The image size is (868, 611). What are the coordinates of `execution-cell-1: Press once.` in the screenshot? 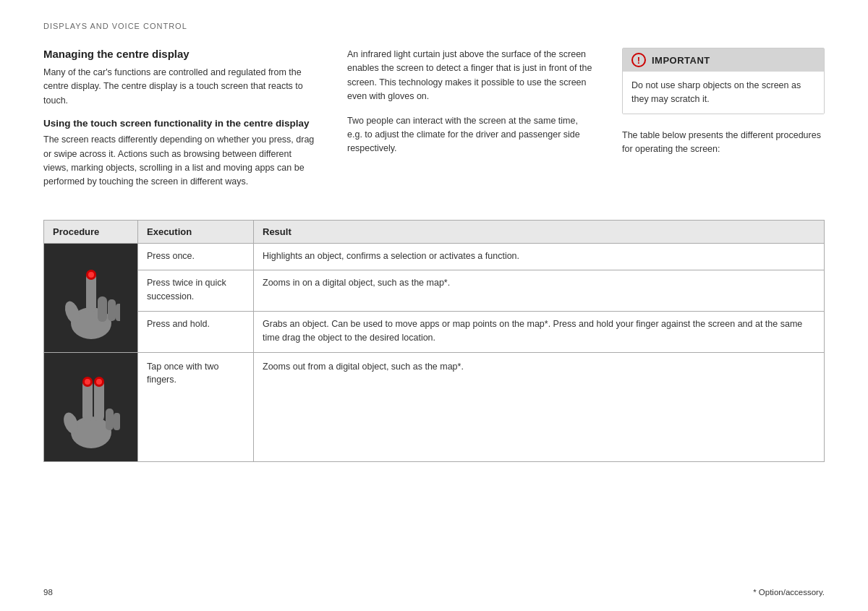 It's located at (196, 256).